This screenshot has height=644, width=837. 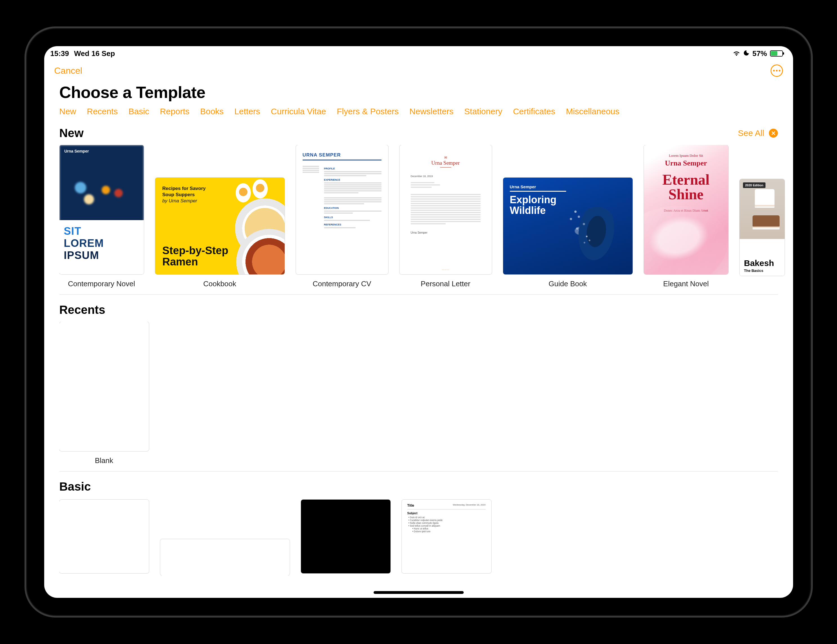 I want to click on en-t2: Urna Semper, so click(x=686, y=163).